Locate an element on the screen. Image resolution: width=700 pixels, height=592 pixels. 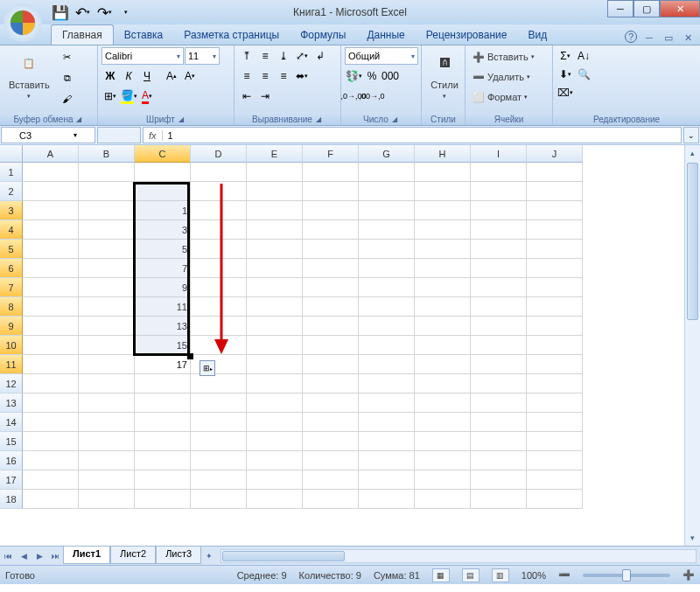
row-header: 9 is located at coordinates (11, 326).